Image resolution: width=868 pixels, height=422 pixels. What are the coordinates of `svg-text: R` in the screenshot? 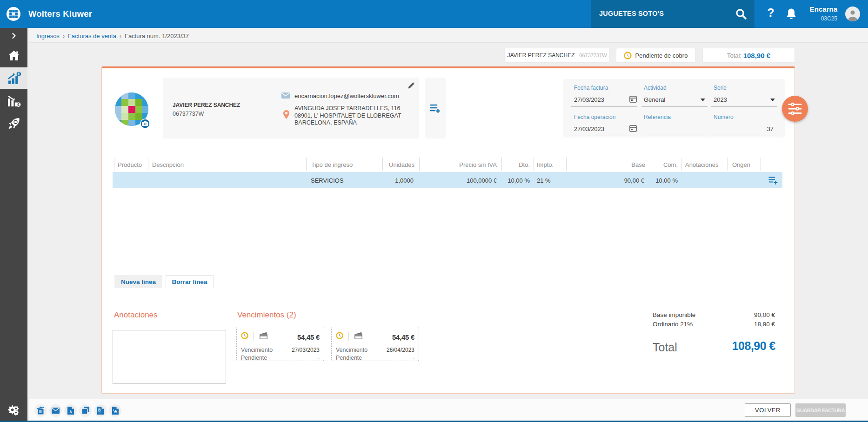 It's located at (100, 410).